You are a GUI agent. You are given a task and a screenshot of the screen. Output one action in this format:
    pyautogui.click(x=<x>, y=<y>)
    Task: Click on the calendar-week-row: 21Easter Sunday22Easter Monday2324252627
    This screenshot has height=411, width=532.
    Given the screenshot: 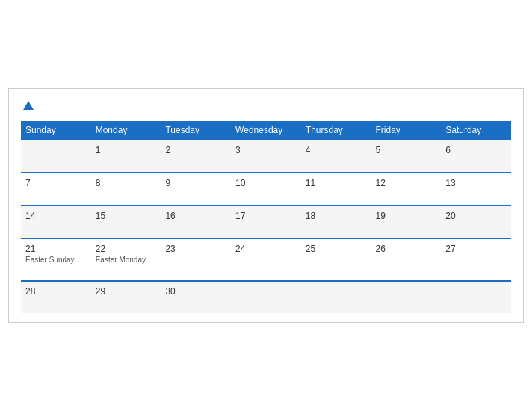 What is the action you would take?
    pyautogui.click(x=266, y=260)
    